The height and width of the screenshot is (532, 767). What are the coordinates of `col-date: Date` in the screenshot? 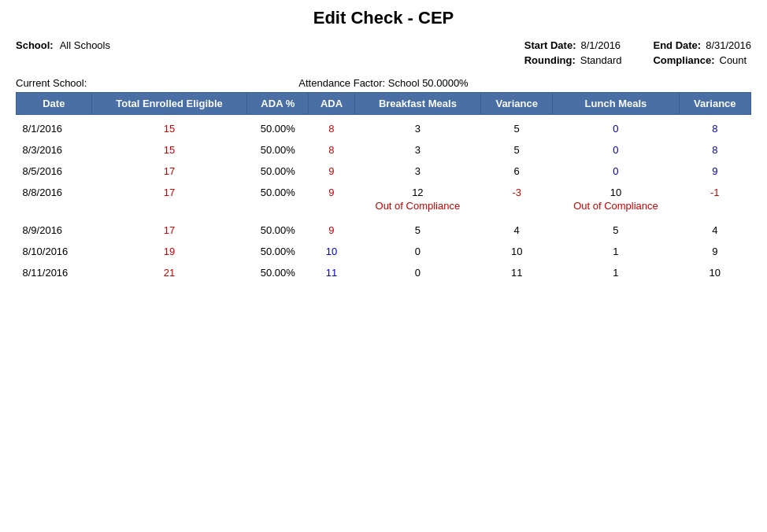 It's located at (54, 104).